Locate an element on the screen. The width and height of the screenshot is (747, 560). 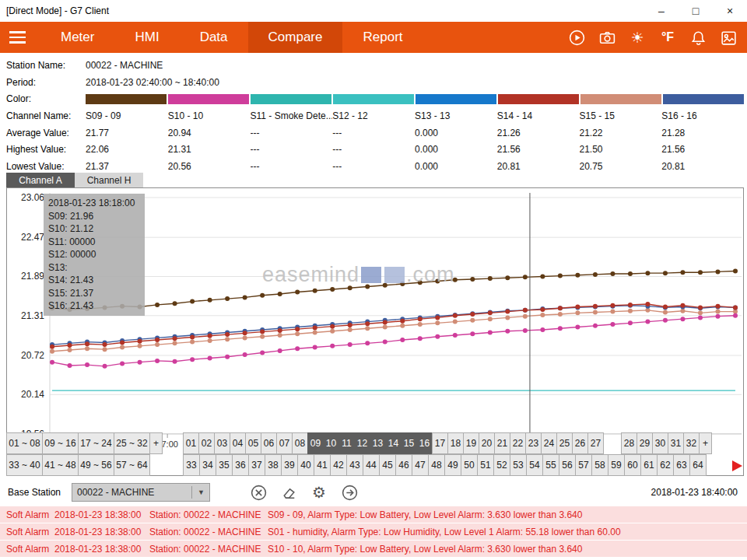
channel-button-38: 38 is located at coordinates (273, 465).